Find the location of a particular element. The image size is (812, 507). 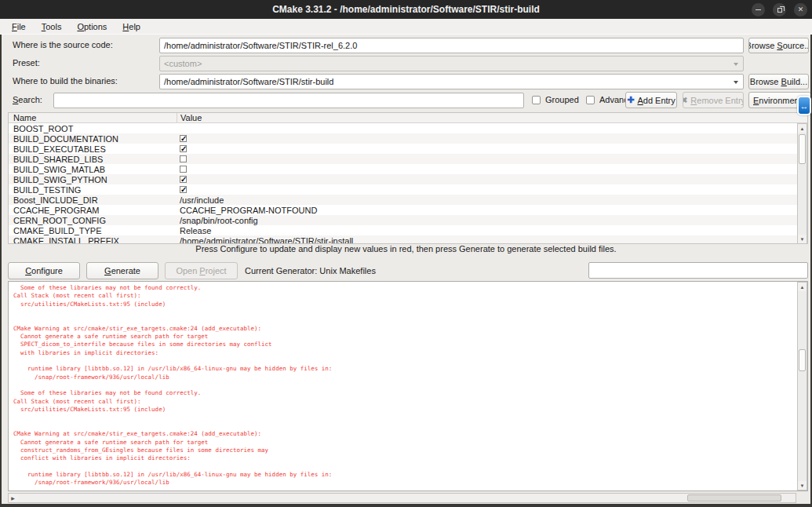

table-vertical-scrollbar: ▲ ▼ is located at coordinates (802, 184).